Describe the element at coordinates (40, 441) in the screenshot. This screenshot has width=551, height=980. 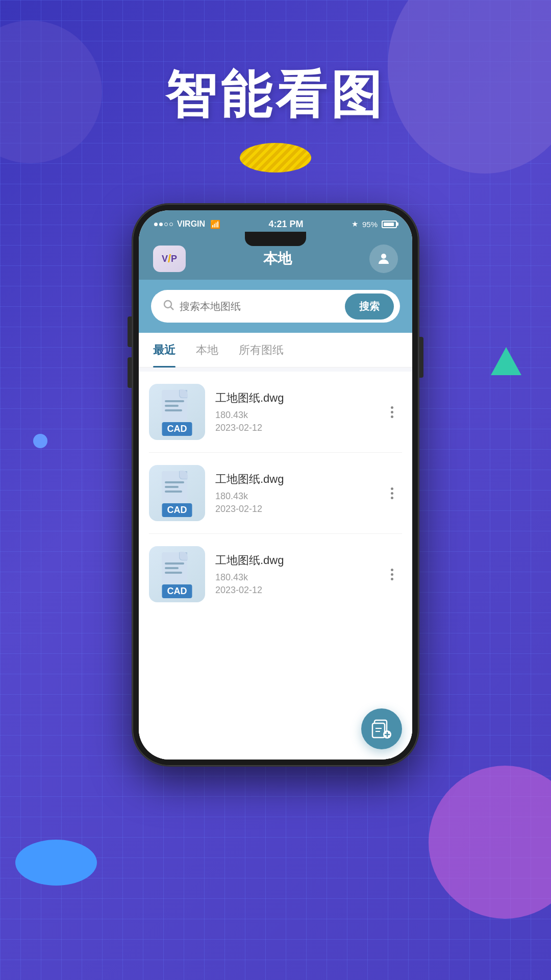
I see `bg-dot-left` at that location.